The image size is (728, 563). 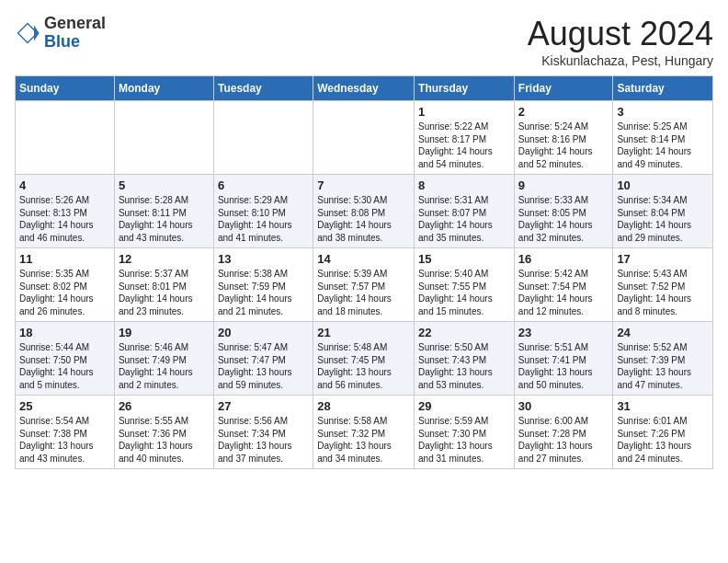 What do you see at coordinates (464, 407) in the screenshot?
I see `day-number: 29` at bounding box center [464, 407].